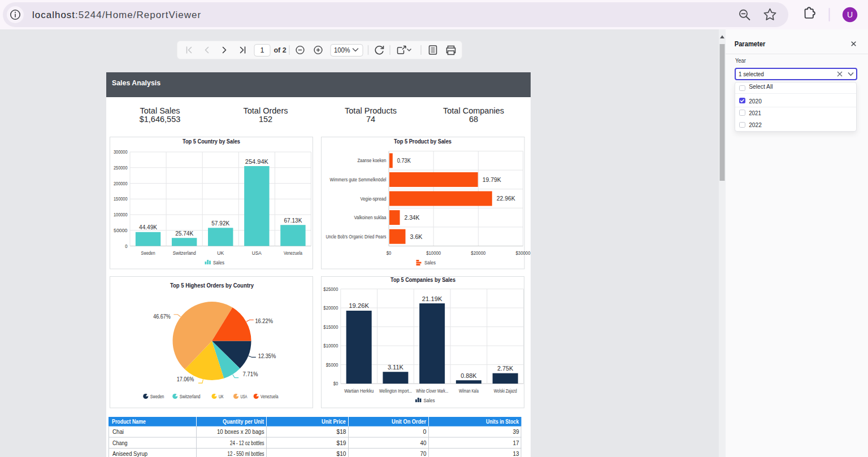 The height and width of the screenshot is (457, 868). I want to click on svg-text: Top 5 Companies by Sales, so click(423, 280).